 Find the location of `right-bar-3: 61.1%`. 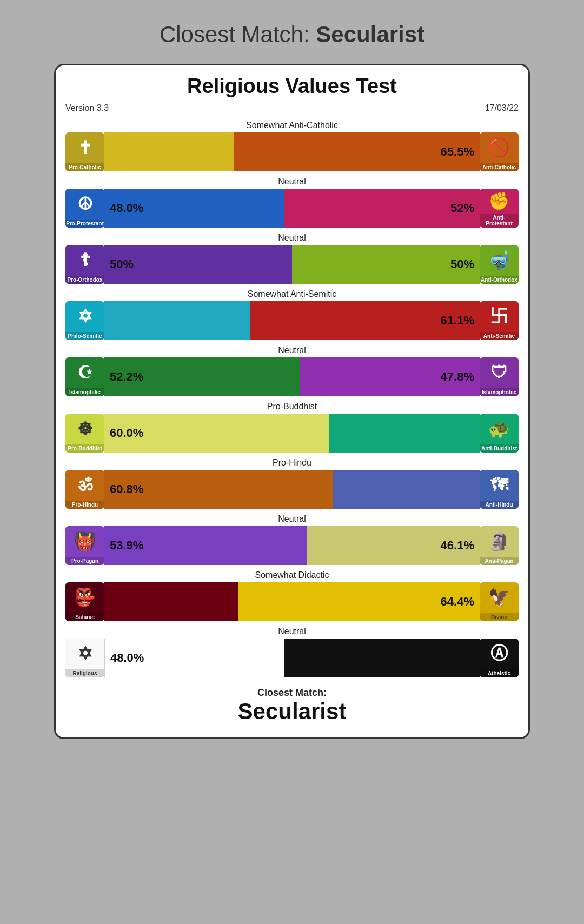

right-bar-3: 61.1% is located at coordinates (365, 321).